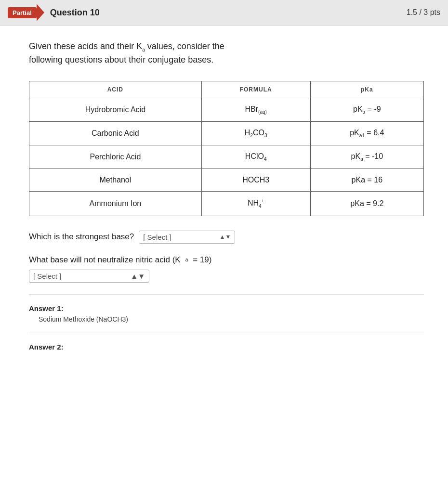 This screenshot has height=493, width=448. Describe the element at coordinates (367, 157) in the screenshot. I see `acid-pka: pKa = -10` at that location.